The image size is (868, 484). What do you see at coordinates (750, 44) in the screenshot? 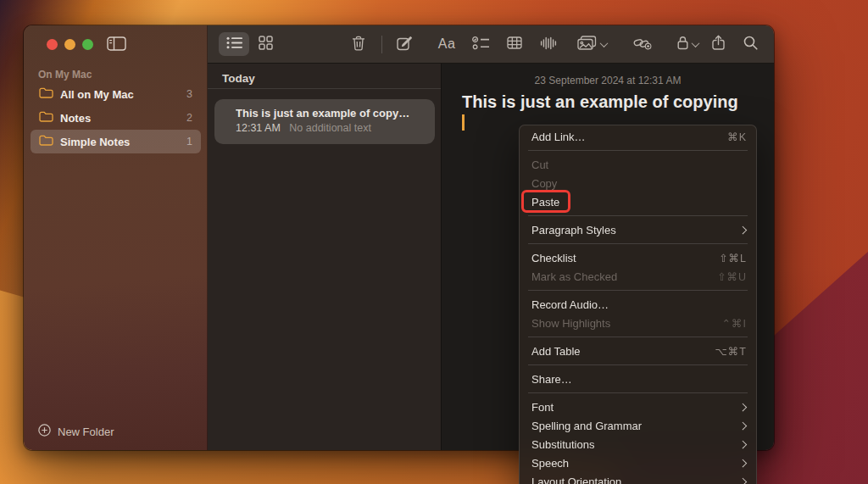
I see `search-button` at bounding box center [750, 44].